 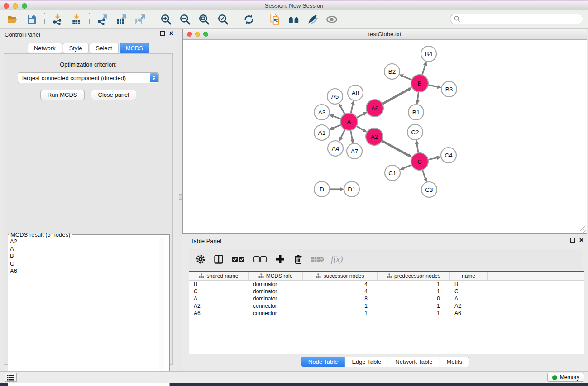 What do you see at coordinates (76, 48) in the screenshot?
I see `tab-style: Style` at bounding box center [76, 48].